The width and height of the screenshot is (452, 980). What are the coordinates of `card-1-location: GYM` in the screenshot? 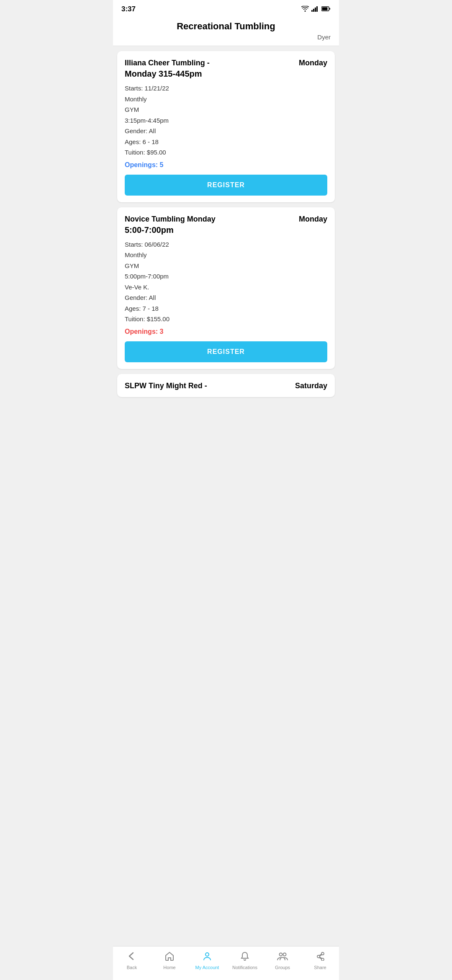 It's located at (132, 110).